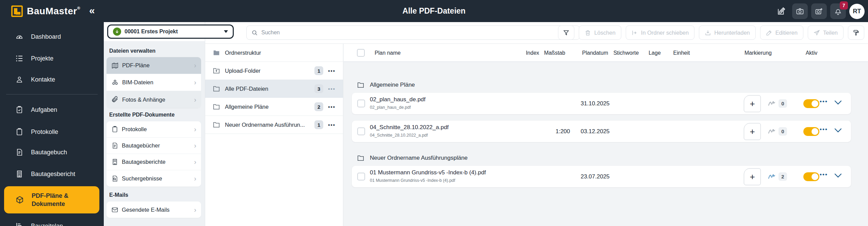 The height and width of the screenshot is (226, 868). What do you see at coordinates (595, 53) in the screenshot?
I see `column-plandatum: Plandatum` at bounding box center [595, 53].